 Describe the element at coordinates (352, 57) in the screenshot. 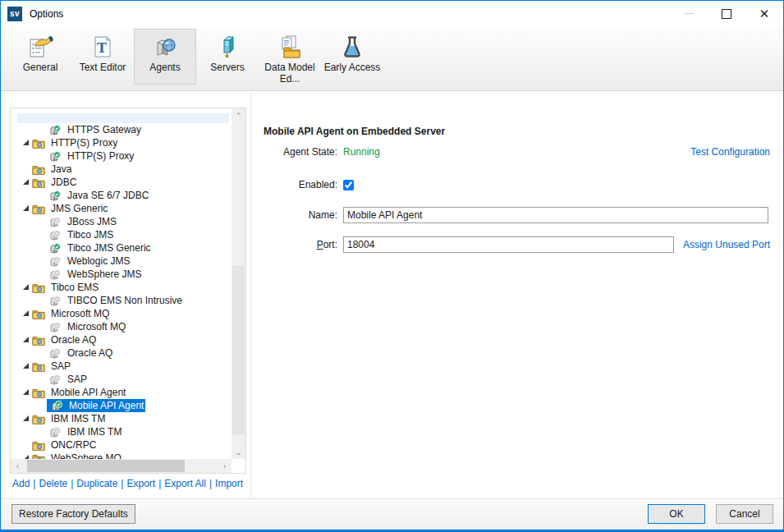

I see `toolbar-item-early-access: Early Access` at that location.